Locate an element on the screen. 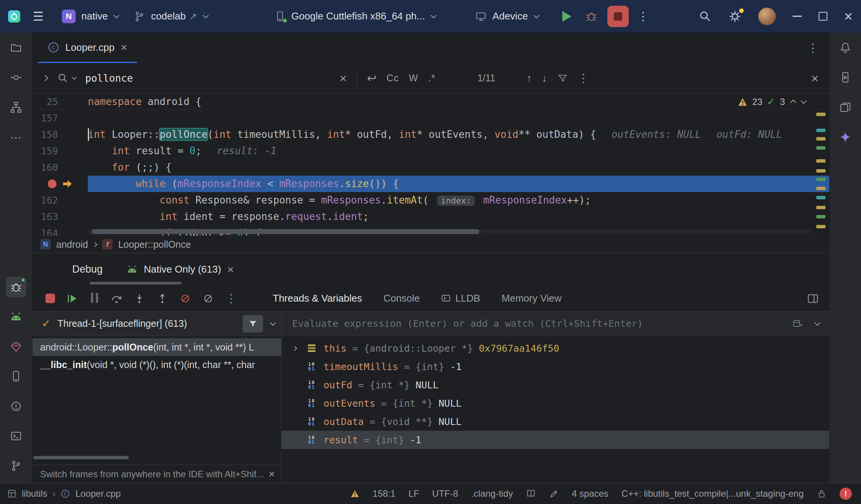 The width and height of the screenshot is (861, 504). line-number: 163 is located at coordinates (60, 217).